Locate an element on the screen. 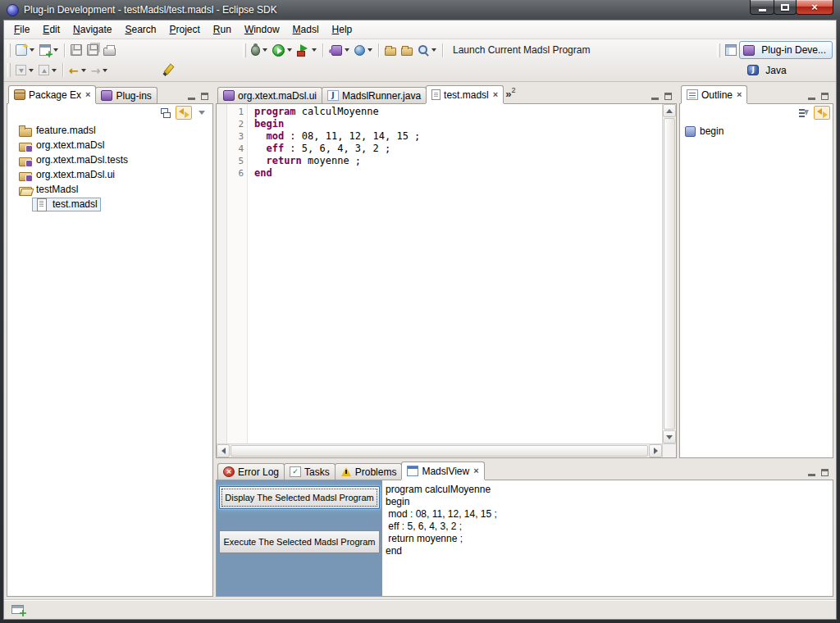  menu-help: Help is located at coordinates (343, 30).